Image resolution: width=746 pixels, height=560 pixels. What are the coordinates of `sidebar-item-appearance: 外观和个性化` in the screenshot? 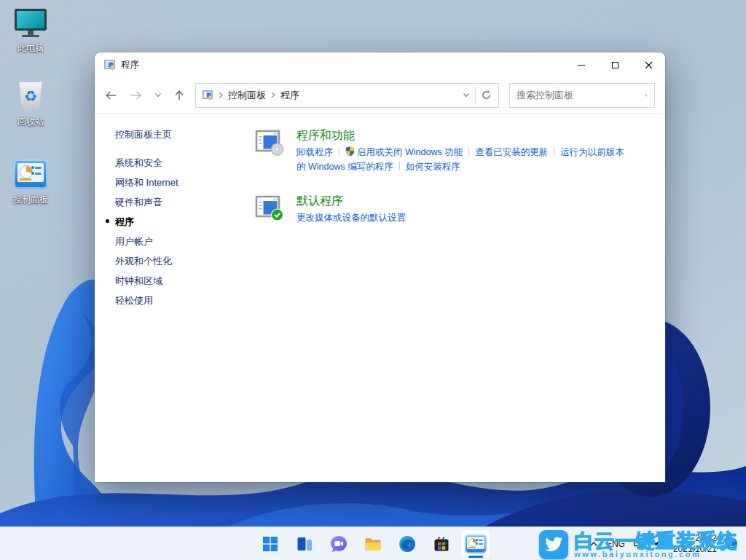 It's located at (181, 261).